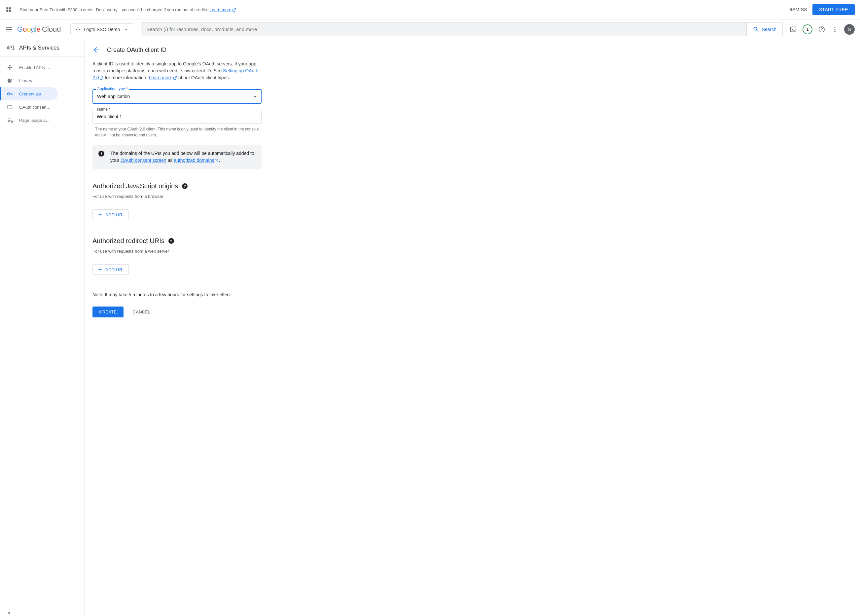 This screenshot has height=616, width=860. I want to click on hamburger-menu-icon, so click(9, 30).